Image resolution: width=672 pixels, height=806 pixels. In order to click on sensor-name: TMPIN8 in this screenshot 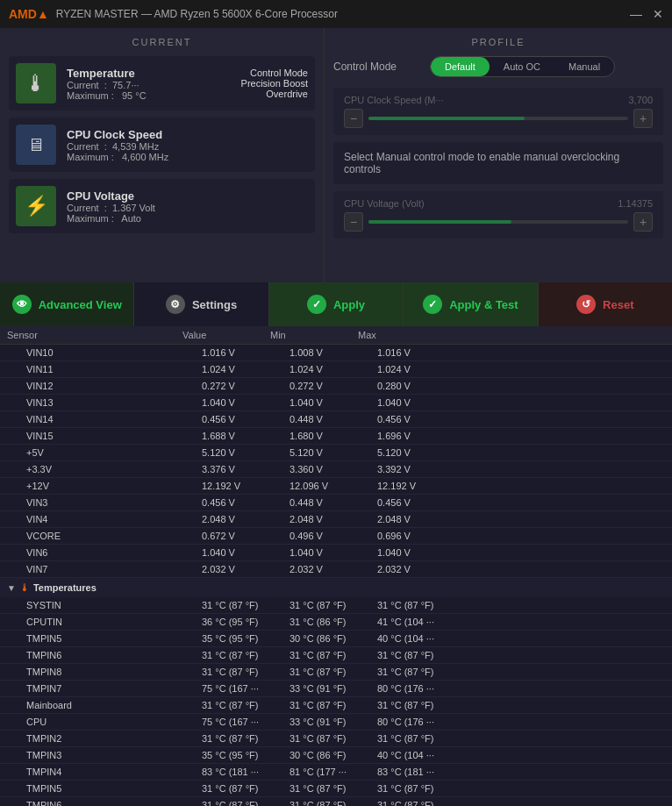, I will do `click(114, 672)`.